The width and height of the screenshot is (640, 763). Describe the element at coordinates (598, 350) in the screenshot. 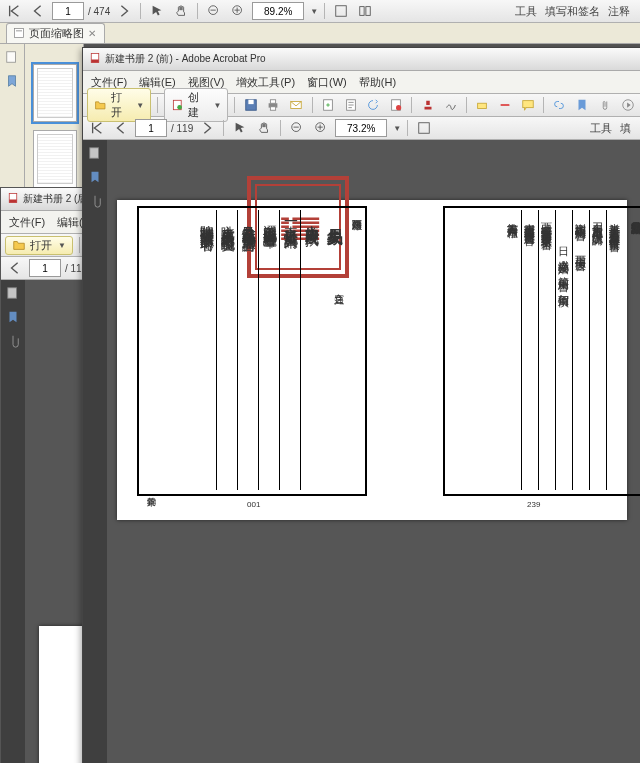

I see `right-col-2: 召秦用虎爪為不可學以防詐偽` at that location.